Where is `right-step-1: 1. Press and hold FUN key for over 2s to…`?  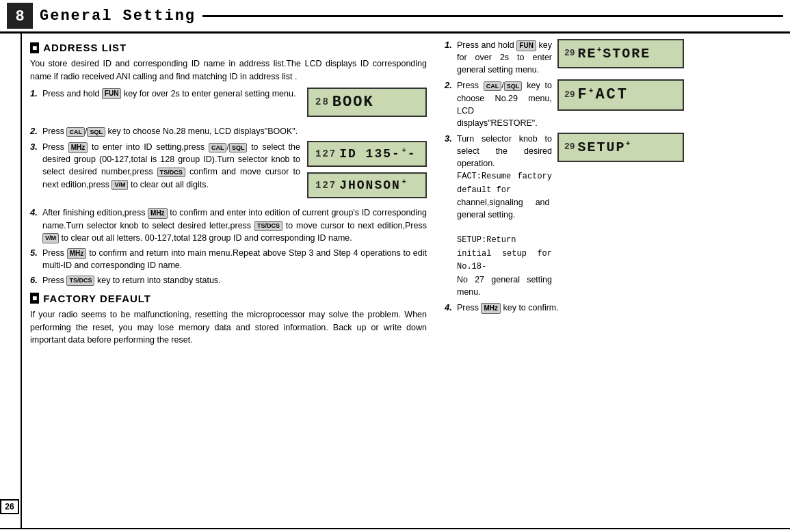 right-step-1: 1. Press and hold FUN key for over 2s to… is located at coordinates (564, 57).